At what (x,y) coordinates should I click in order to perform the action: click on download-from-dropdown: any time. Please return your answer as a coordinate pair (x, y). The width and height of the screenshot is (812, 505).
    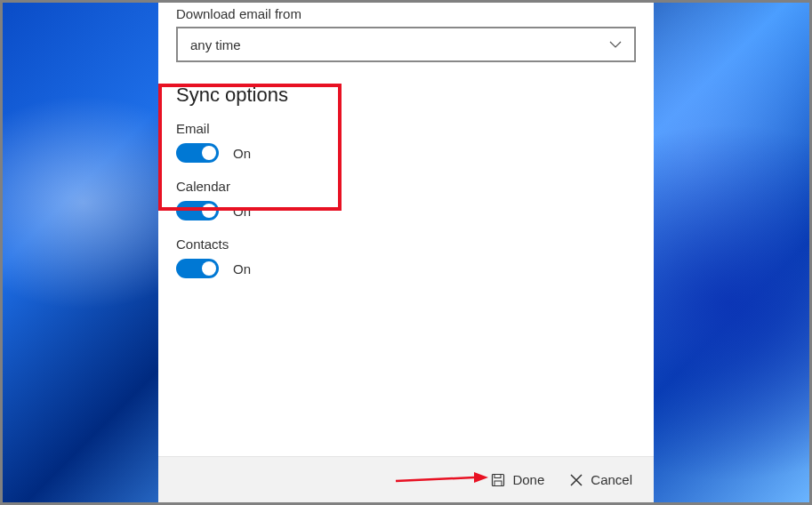
    Looking at the image, I should click on (406, 44).